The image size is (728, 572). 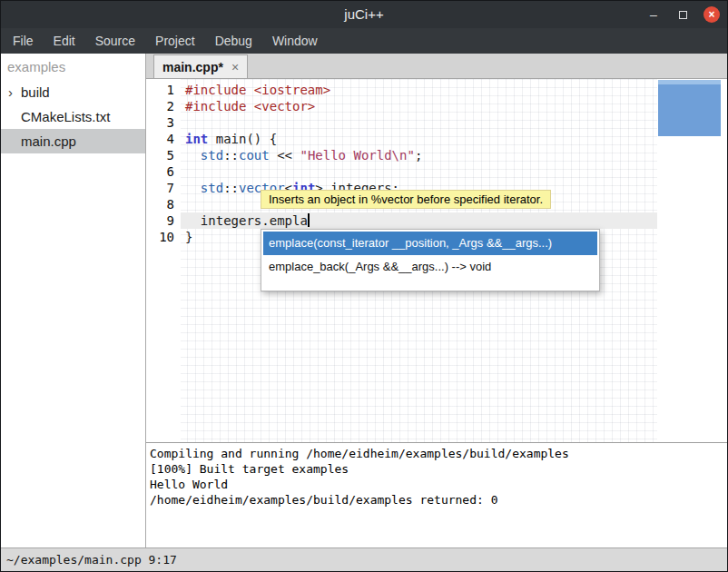 I want to click on terminal-output: Compiling and running /home/eidheim/exam…, so click(x=437, y=496).